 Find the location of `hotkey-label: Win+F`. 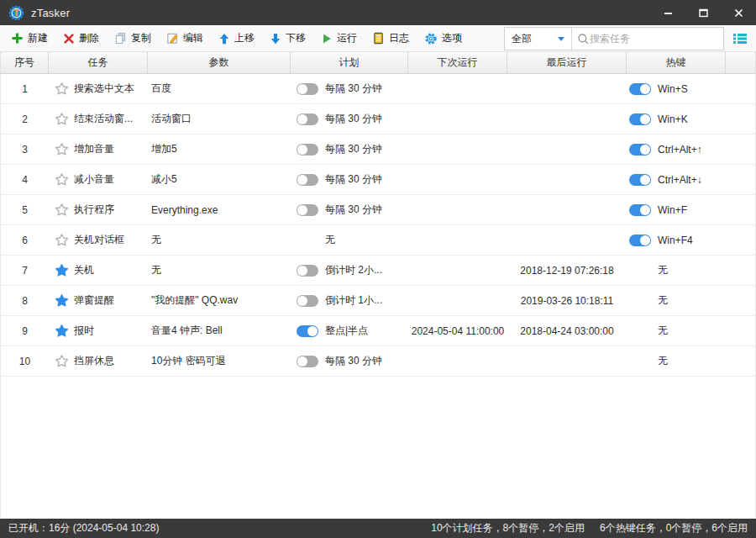

hotkey-label: Win+F is located at coordinates (672, 210).